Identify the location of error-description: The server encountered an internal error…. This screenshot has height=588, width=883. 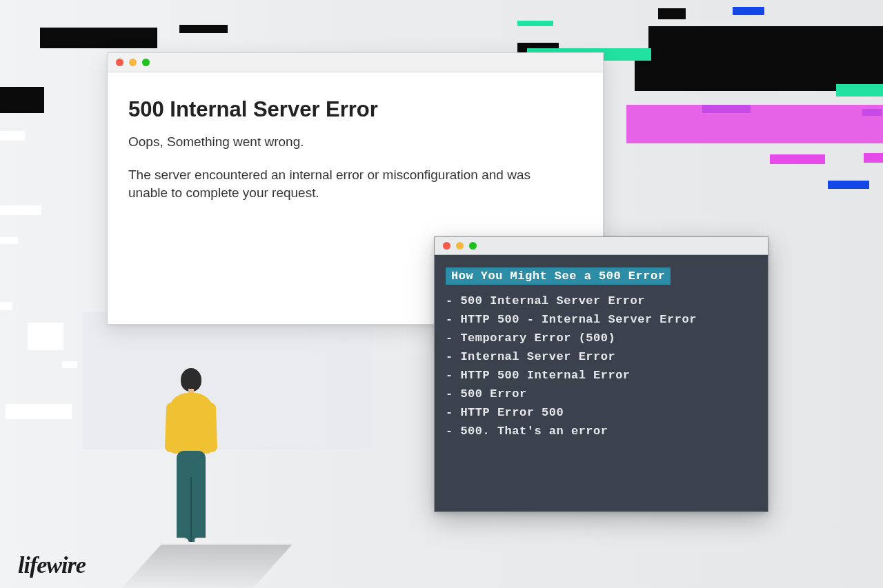
(349, 184).